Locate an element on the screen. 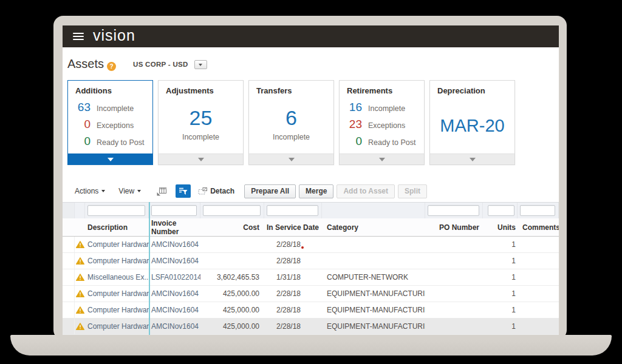 The width and height of the screenshot is (622, 364). stat-value: 16 is located at coordinates (351, 107).